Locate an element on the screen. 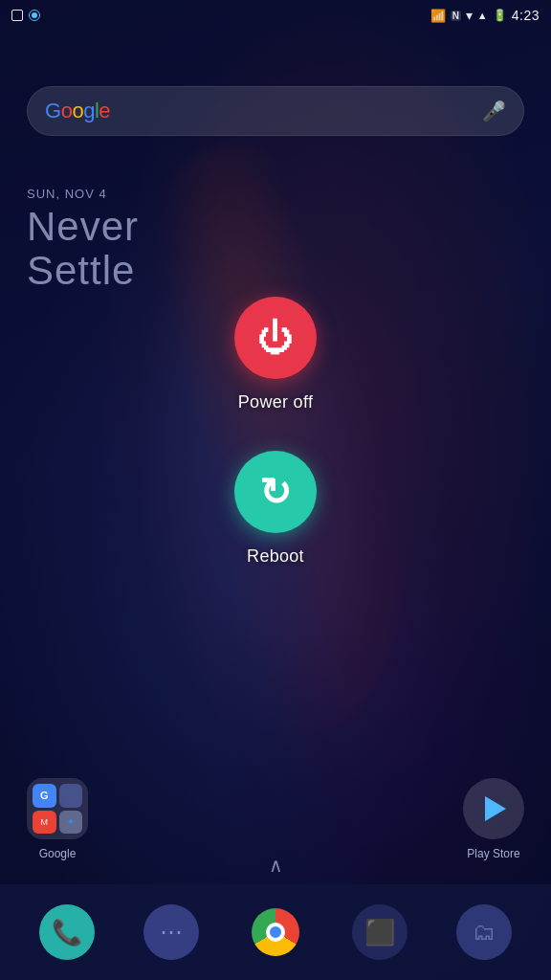 The image size is (551, 980). power-off-button: ⏻ is located at coordinates (276, 338).